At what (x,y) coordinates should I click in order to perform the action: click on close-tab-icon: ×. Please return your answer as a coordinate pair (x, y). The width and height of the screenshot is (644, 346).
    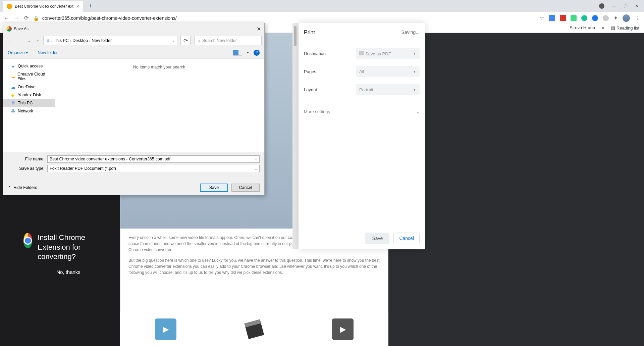
    Looking at the image, I should click on (78, 6).